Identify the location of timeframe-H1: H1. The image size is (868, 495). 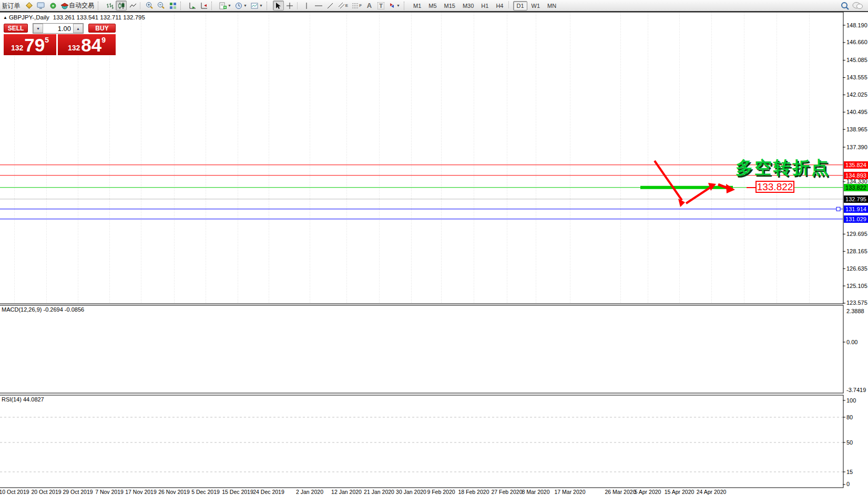
(485, 6).